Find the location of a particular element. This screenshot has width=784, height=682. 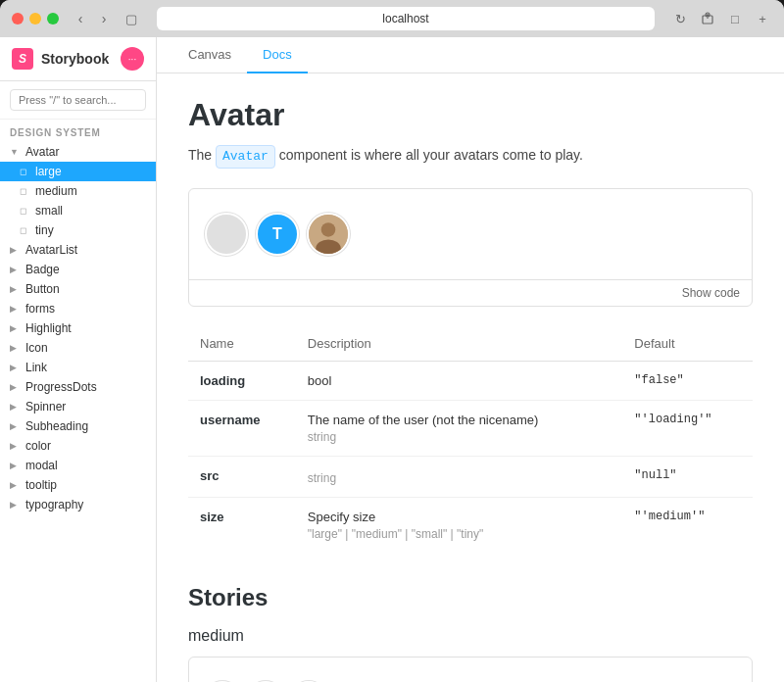

traffic-lights is located at coordinates (35, 19).